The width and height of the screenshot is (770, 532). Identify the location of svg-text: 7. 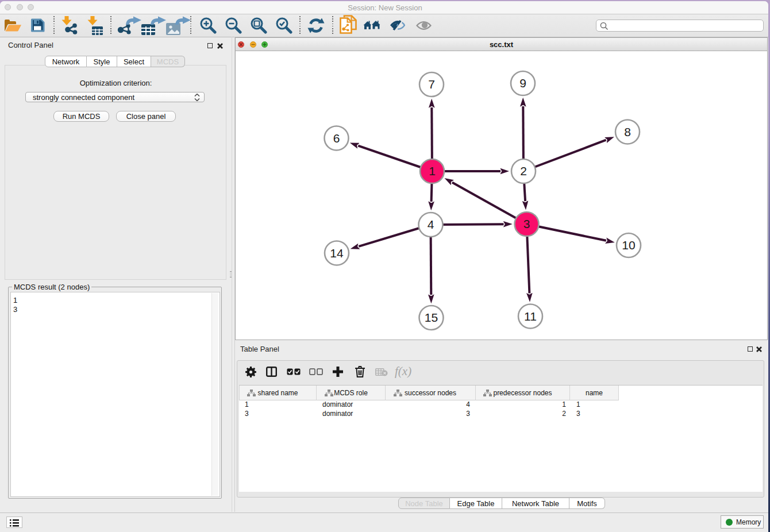
(432, 84).